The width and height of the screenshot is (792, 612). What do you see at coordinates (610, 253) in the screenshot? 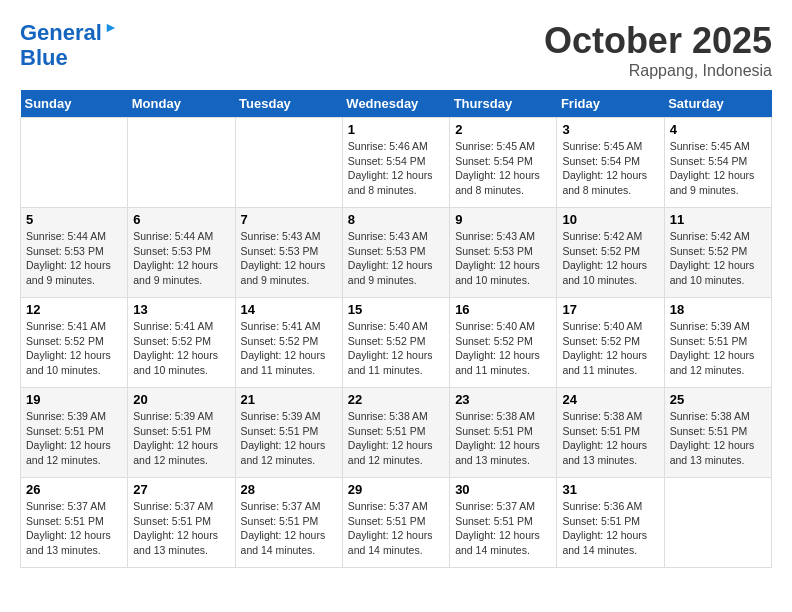
I see `calendar-cell: 10Sunrise: 5:42 AM Sunset: 5:52 PM Dayli…` at bounding box center [610, 253].